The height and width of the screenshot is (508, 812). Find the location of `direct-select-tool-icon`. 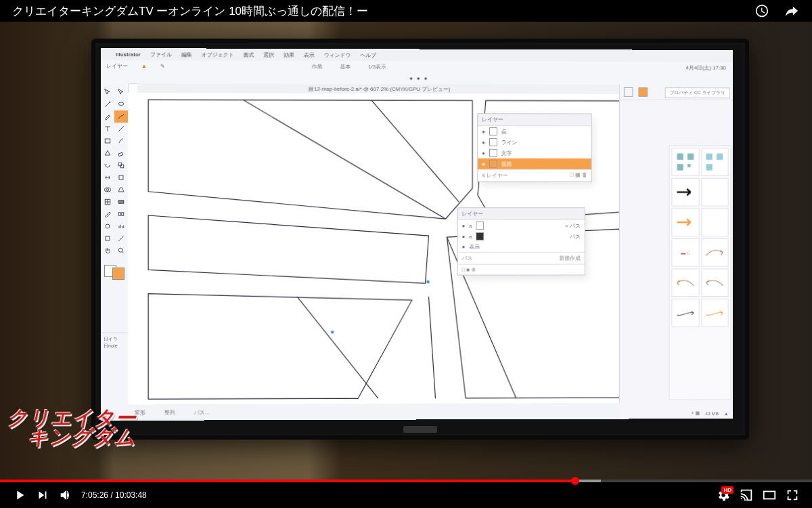

direct-select-tool-icon is located at coordinates (121, 92).